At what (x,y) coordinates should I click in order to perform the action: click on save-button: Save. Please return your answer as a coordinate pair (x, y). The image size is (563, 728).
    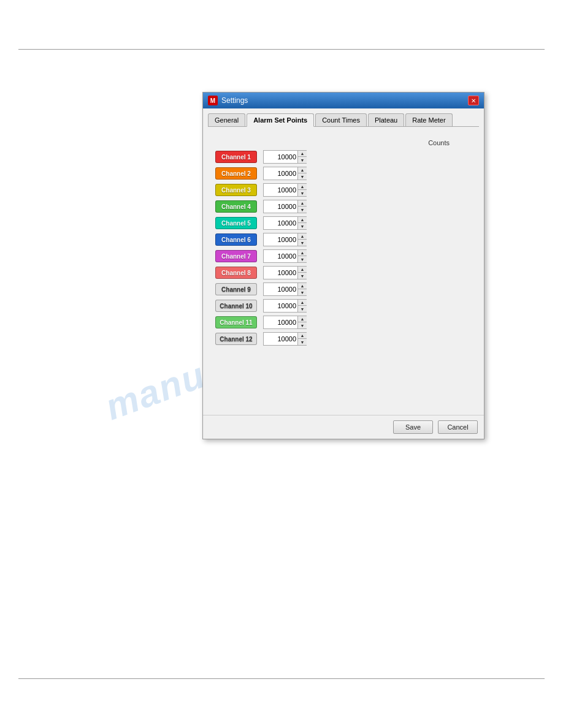
    Looking at the image, I should click on (413, 427).